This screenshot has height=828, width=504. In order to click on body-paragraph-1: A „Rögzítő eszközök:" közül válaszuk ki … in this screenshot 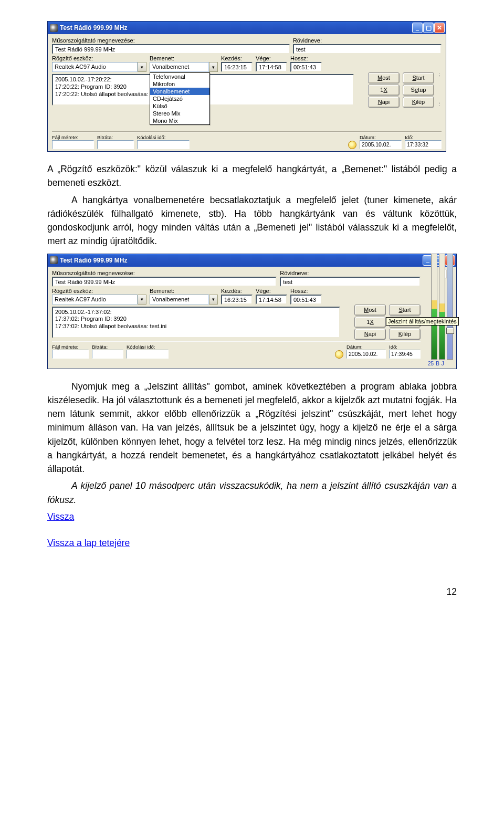, I will do `click(252, 176)`.